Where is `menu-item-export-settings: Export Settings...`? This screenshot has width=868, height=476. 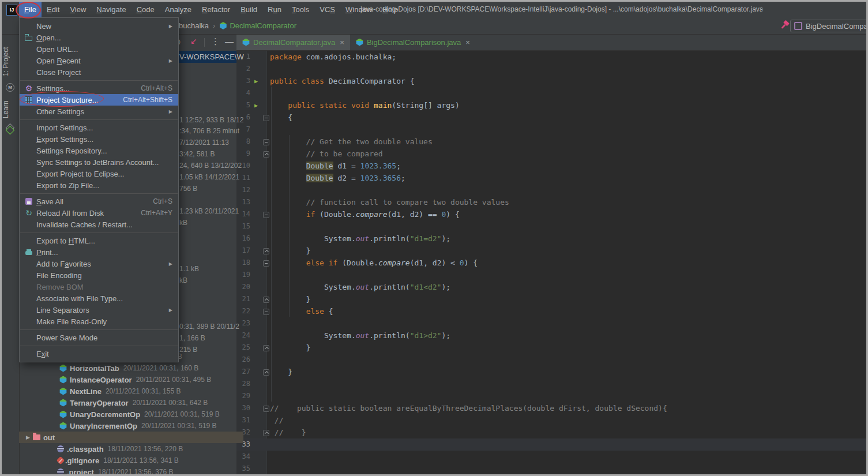
menu-item-export-settings: Export Settings... is located at coordinates (99, 139).